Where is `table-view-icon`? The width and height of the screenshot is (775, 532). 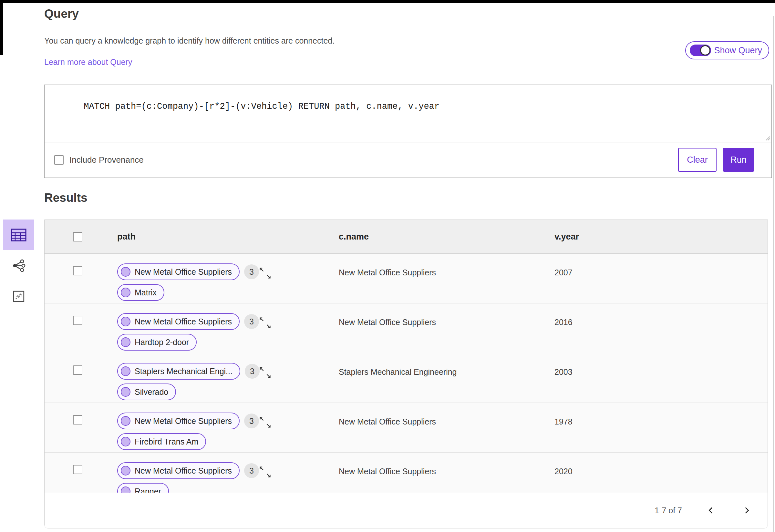
table-view-icon is located at coordinates (19, 235).